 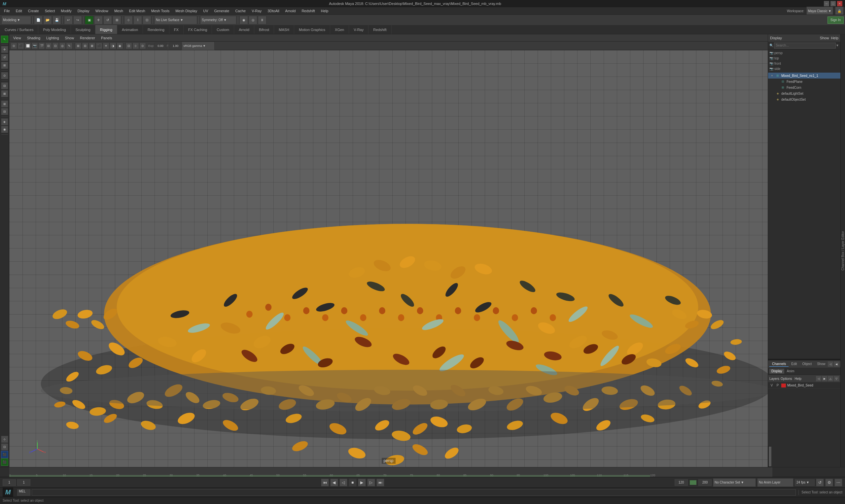 I want to click on tab-xgen: XGen, so click(x=340, y=30).